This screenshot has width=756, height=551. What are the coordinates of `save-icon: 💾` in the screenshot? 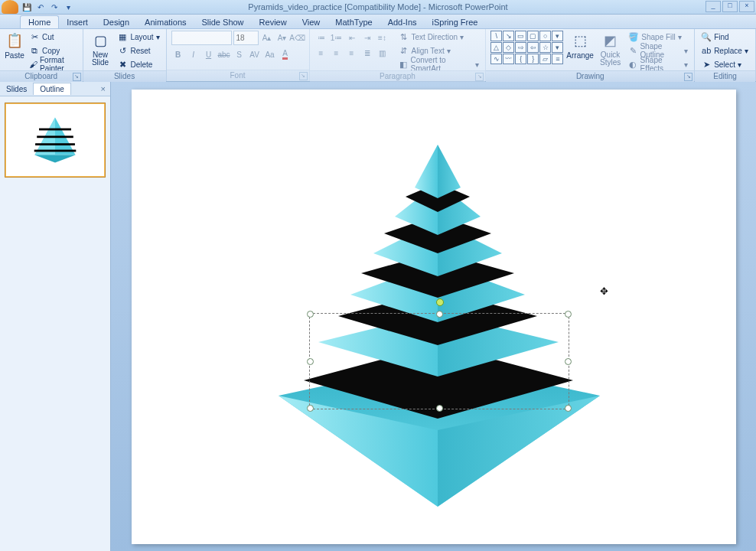 It's located at (27, 7).